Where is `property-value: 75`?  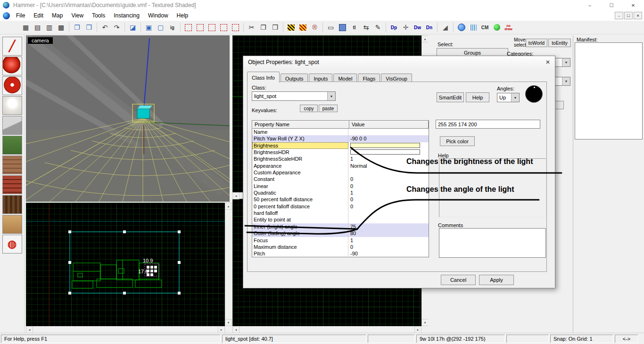 property-value: 75 is located at coordinates (388, 227).